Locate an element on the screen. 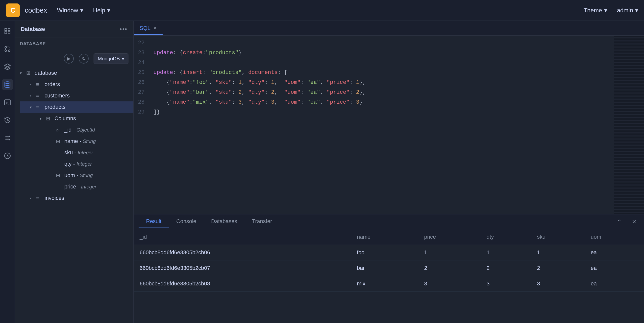 Image resolution: width=644 pixels, height=323 pixels. tab-transfer: Transfer is located at coordinates (262, 222).